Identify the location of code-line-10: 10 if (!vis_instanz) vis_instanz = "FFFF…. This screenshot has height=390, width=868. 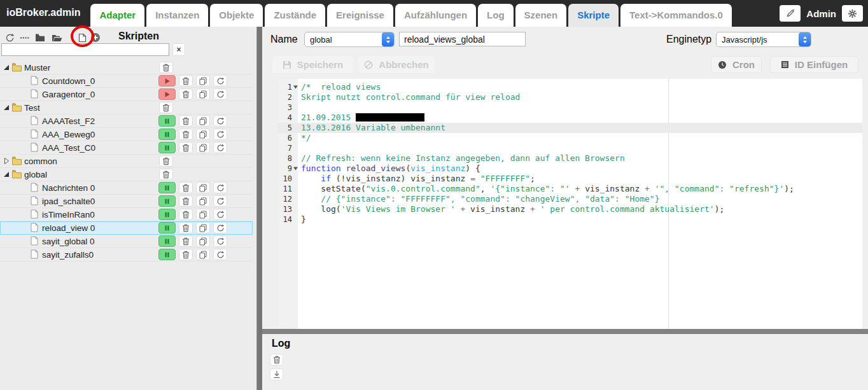
(570, 179).